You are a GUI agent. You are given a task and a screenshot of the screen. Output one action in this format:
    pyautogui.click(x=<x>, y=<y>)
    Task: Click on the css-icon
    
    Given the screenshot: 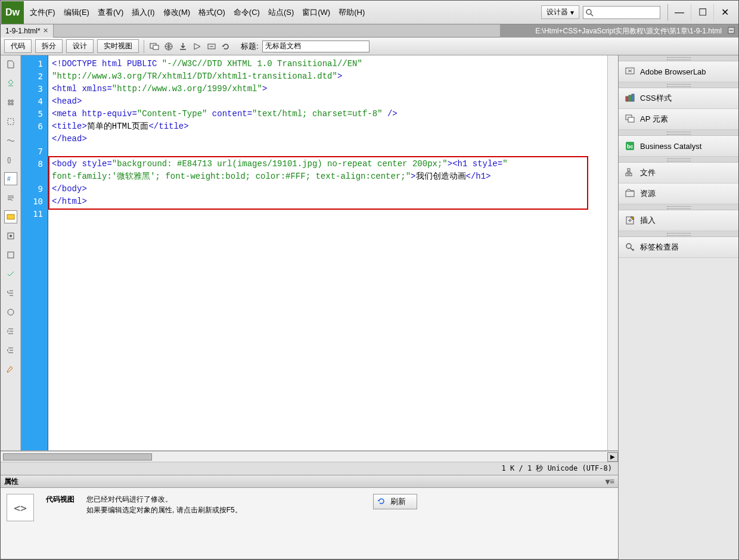 What is the action you would take?
    pyautogui.click(x=630, y=98)
    